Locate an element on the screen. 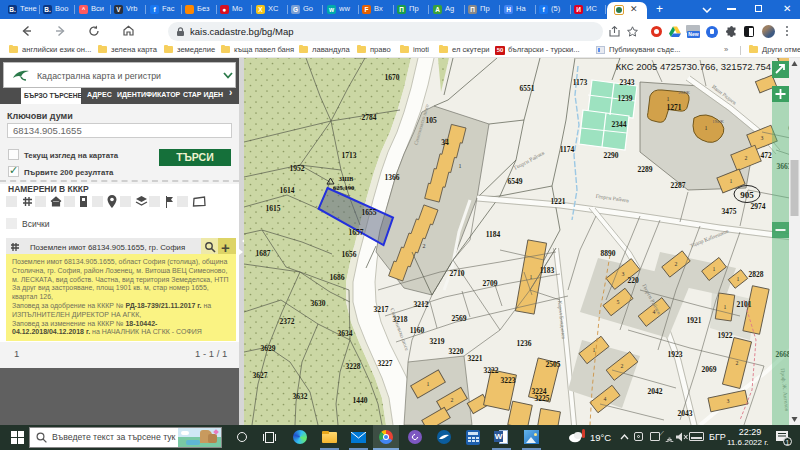  svg-text: 3212 is located at coordinates (422, 304).